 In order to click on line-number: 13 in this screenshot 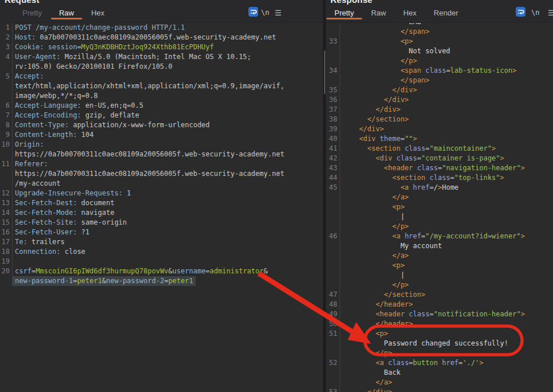, I will do `click(6, 203)`.